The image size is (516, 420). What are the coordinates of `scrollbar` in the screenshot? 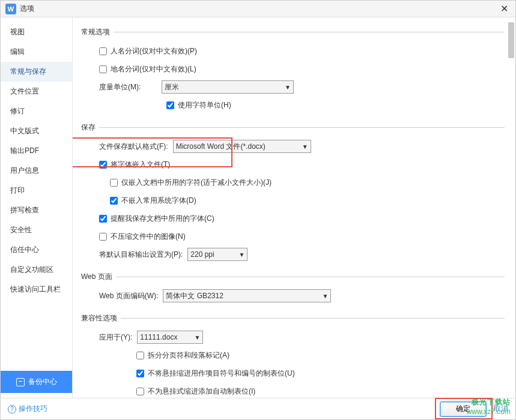 It's located at (511, 208).